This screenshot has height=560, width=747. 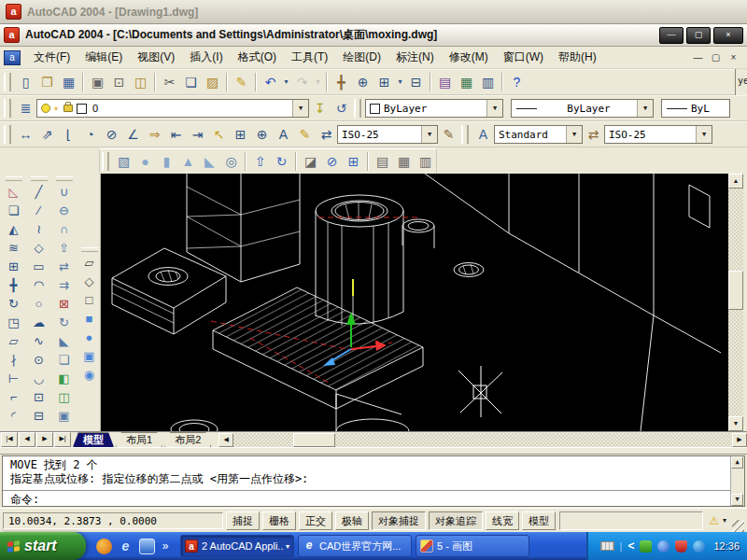 What do you see at coordinates (237, 546) in the screenshot?
I see `taskbar-autocad-button: a2 AutoCAD Appli...▾` at bounding box center [237, 546].